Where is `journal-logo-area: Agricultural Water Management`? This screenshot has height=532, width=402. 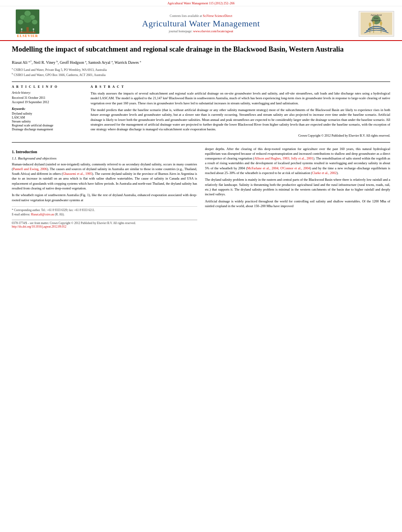
journal-logo-area: Agricultural Water Management is located at coordinates (374, 24).